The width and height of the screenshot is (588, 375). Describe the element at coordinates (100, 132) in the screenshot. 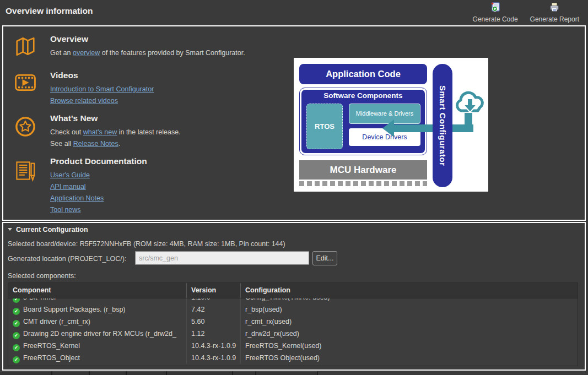

I see `whats-new-link: what's new` at that location.